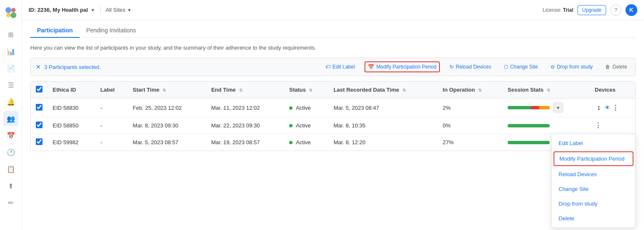 This screenshot has height=230, width=644. Describe the element at coordinates (62, 10) in the screenshot. I see `study-selector: ID: 2236, My Health pal ▼` at that location.